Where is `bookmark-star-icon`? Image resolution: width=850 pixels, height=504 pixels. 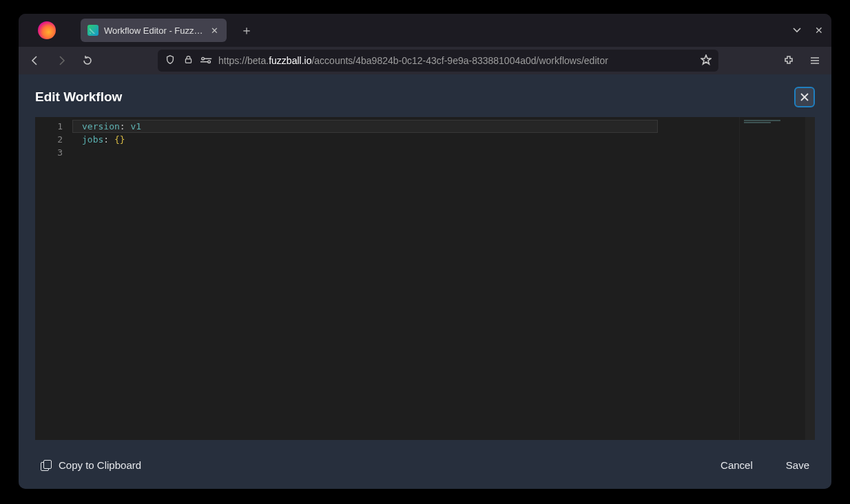 bookmark-star-icon is located at coordinates (706, 61).